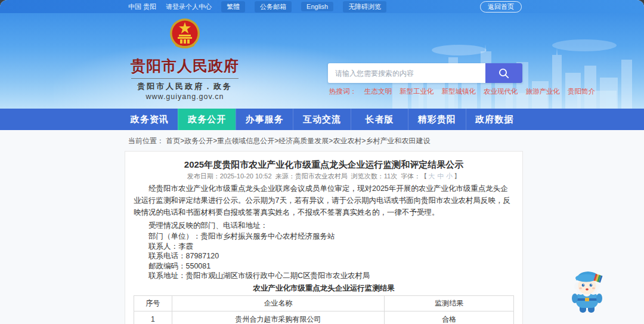 The image size is (644, 324). Describe the element at coordinates (142, 7) in the screenshot. I see `top-link-china-guiyang: 中国 贵阳` at that location.